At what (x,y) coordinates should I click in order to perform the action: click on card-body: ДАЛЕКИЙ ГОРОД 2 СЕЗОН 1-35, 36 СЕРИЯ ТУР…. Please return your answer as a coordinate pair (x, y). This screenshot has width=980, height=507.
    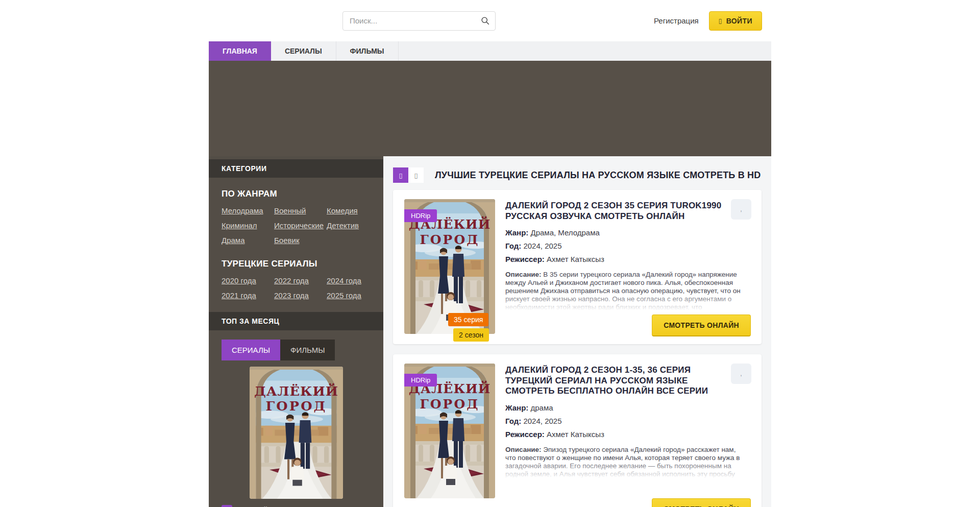
    Looking at the image, I should click on (628, 435).